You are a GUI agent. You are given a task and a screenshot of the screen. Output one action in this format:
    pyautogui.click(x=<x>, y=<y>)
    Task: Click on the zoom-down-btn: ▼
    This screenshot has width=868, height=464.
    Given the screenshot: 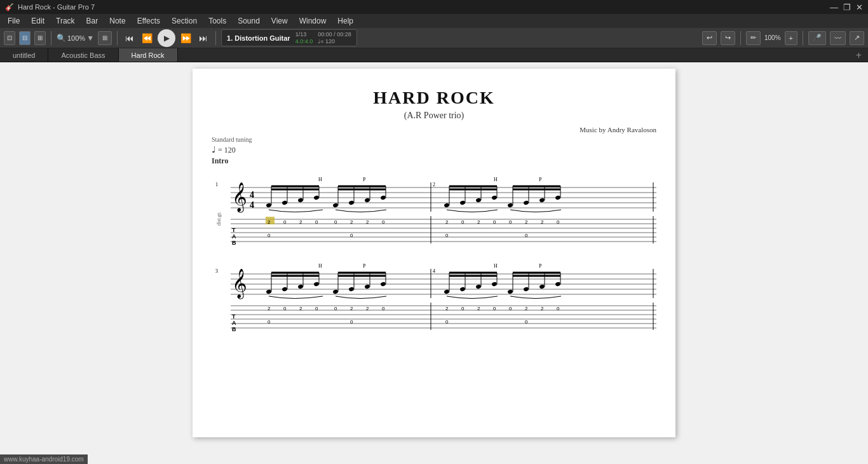 What is the action you would take?
    pyautogui.click(x=90, y=38)
    